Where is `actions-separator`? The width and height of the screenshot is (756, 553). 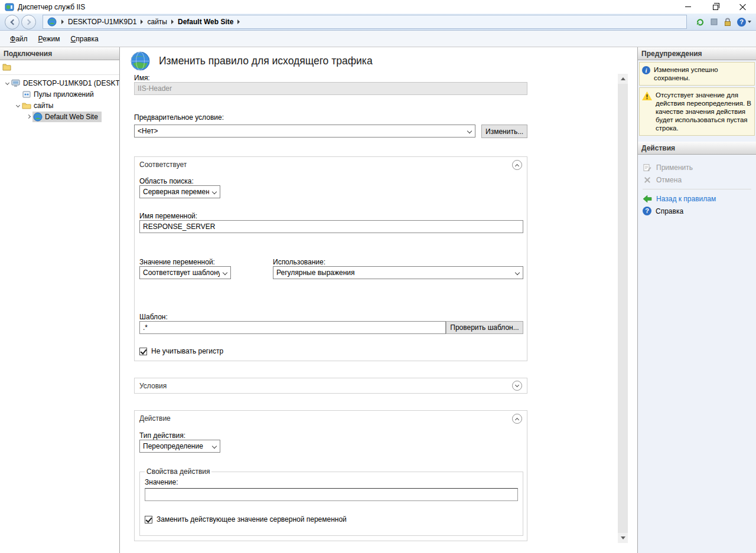
actions-separator is located at coordinates (697, 189).